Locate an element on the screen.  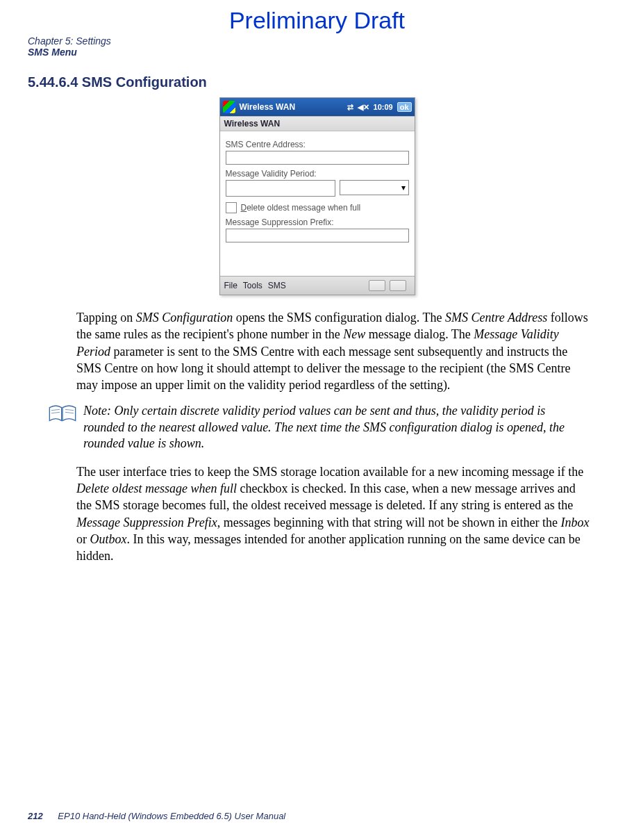
validity-unit-dropdown: ▾ is located at coordinates (374, 188).